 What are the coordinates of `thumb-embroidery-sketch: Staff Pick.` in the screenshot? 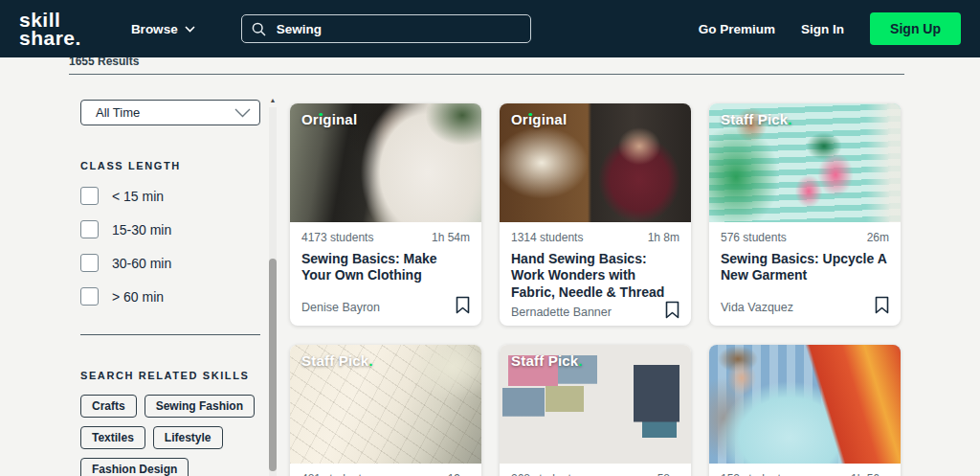 It's located at (386, 404).